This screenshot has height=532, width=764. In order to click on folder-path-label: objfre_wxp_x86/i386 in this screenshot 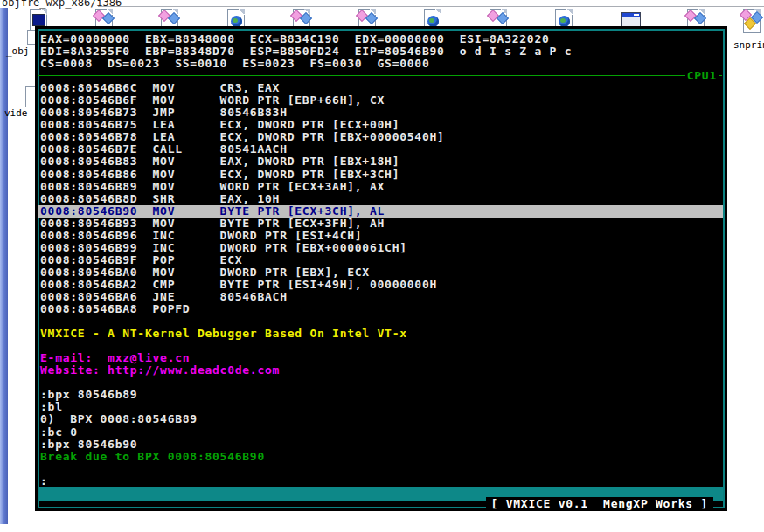, I will do `click(61, 4)`.